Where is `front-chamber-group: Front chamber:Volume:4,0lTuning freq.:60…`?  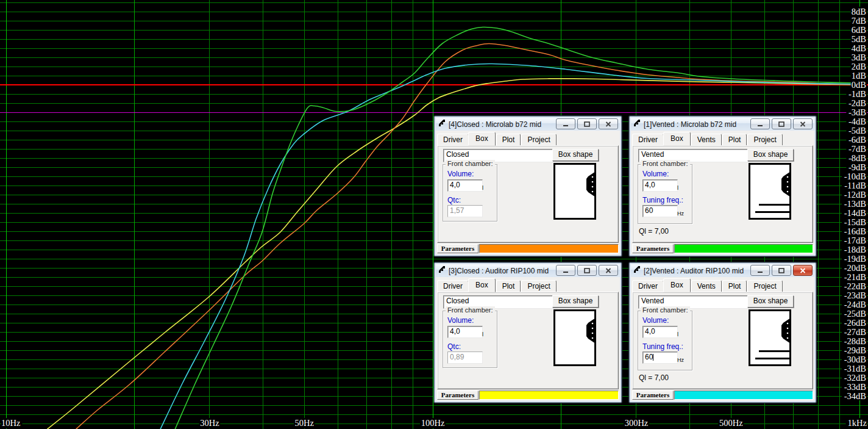
front-chamber-group: Front chamber:Volume:4,0lTuning freq.:60… is located at coordinates (665, 341).